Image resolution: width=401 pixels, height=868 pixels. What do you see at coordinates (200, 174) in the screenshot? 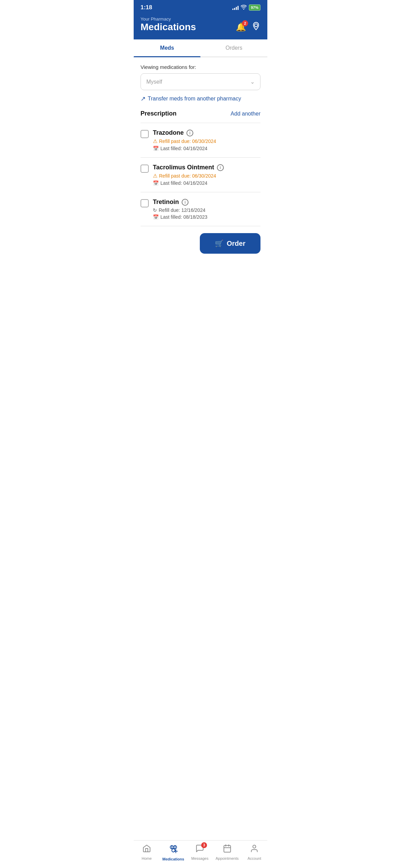
I see `medications-list: Trazodone i ⚠ Refill past due: 06/30/202…` at bounding box center [200, 174].